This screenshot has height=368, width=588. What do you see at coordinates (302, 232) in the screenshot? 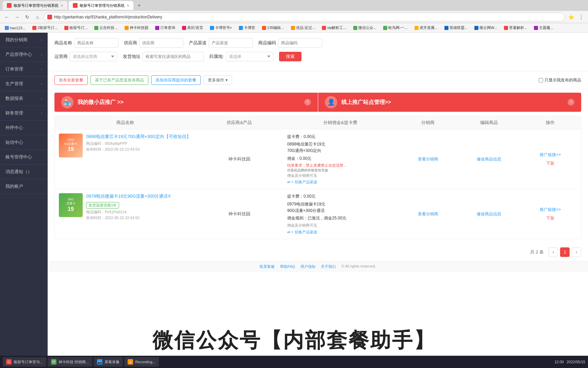
I see `commission-link-2: ⇌ = 切换产品渠道` at bounding box center [302, 232].